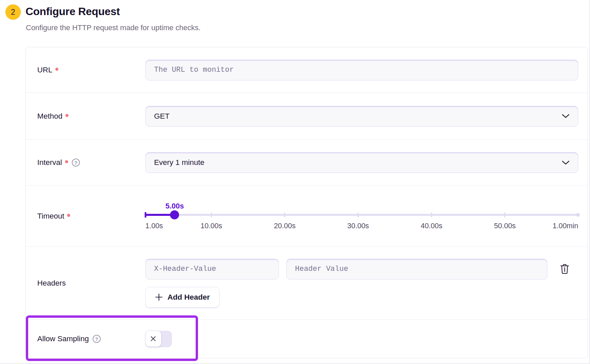 This screenshot has height=364, width=590. What do you see at coordinates (50, 116) in the screenshot?
I see `method-label-text: Method` at bounding box center [50, 116].